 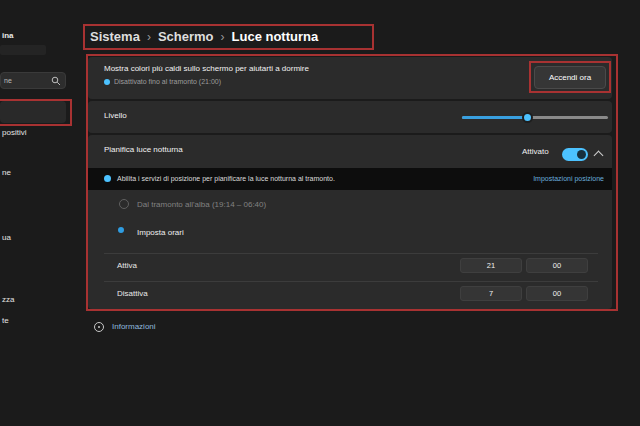 I want to click on sidebar-item-windows-update: te, so click(x=6, y=320).